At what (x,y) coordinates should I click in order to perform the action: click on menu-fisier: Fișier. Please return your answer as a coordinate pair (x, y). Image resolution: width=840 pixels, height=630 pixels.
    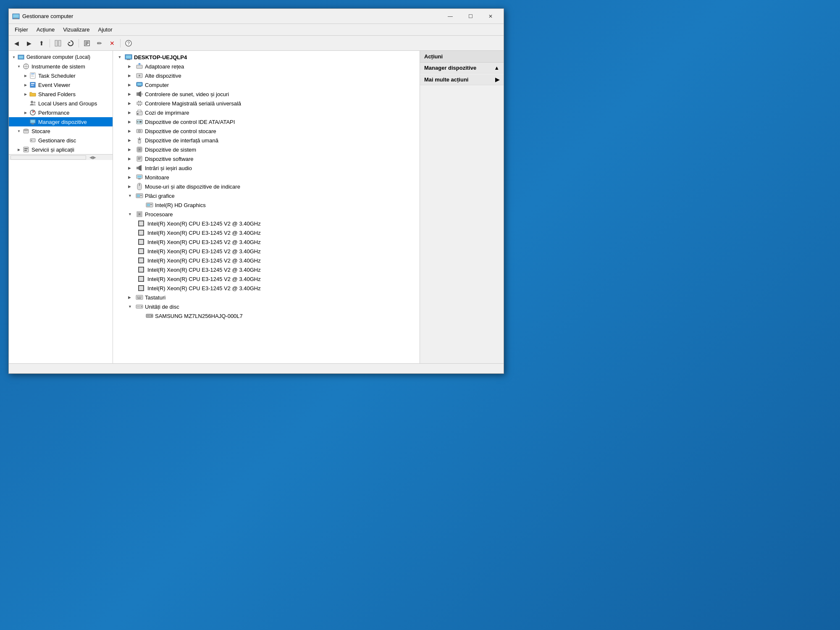
    Looking at the image, I should click on (21, 29).